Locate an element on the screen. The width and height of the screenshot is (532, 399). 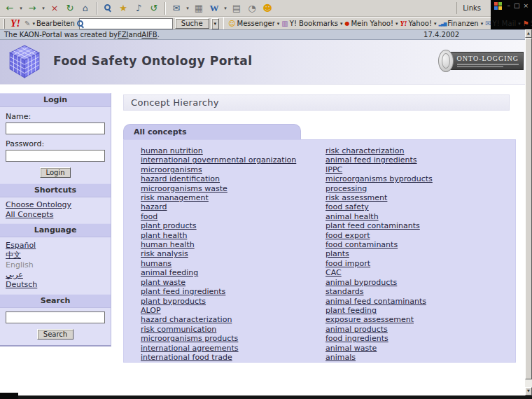
yahoo-search-button: Suche is located at coordinates (192, 24).